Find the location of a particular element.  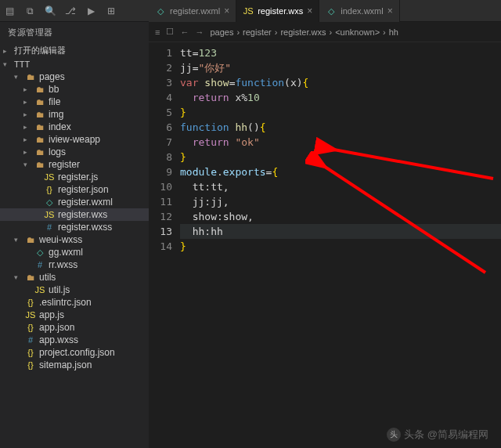

js-icon: JS is located at coordinates (31, 315).